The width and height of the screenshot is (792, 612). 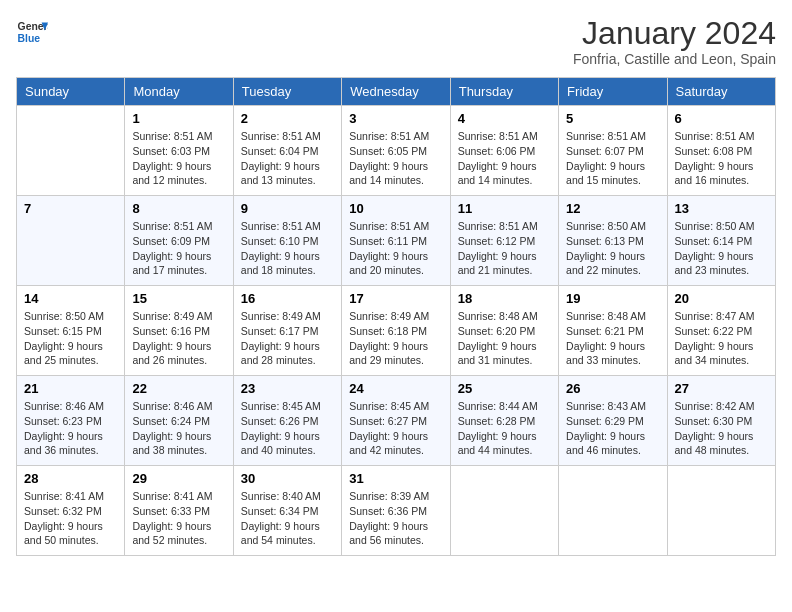 I want to click on day-info: Sunrise: 8:49 AM Sunset: 6:16 PM Dayligh…, so click(x=178, y=338).